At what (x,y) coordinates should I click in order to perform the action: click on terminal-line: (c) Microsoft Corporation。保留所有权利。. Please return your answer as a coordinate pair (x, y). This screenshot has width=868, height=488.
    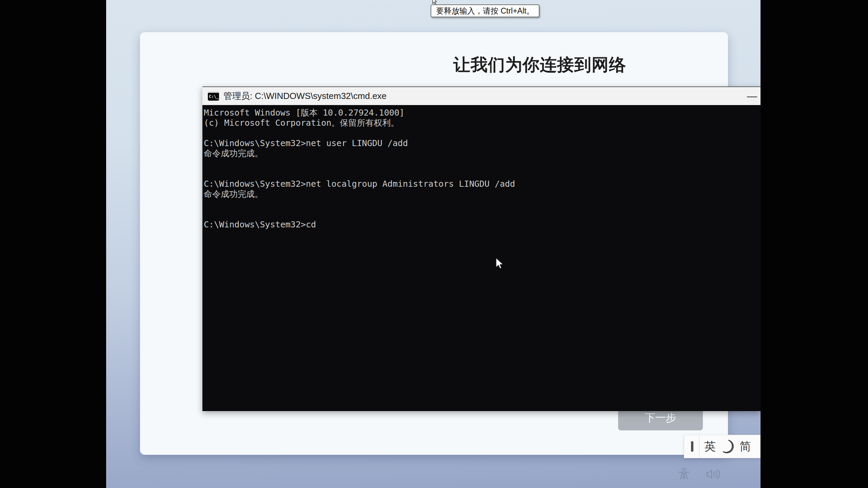
    Looking at the image, I should click on (482, 123).